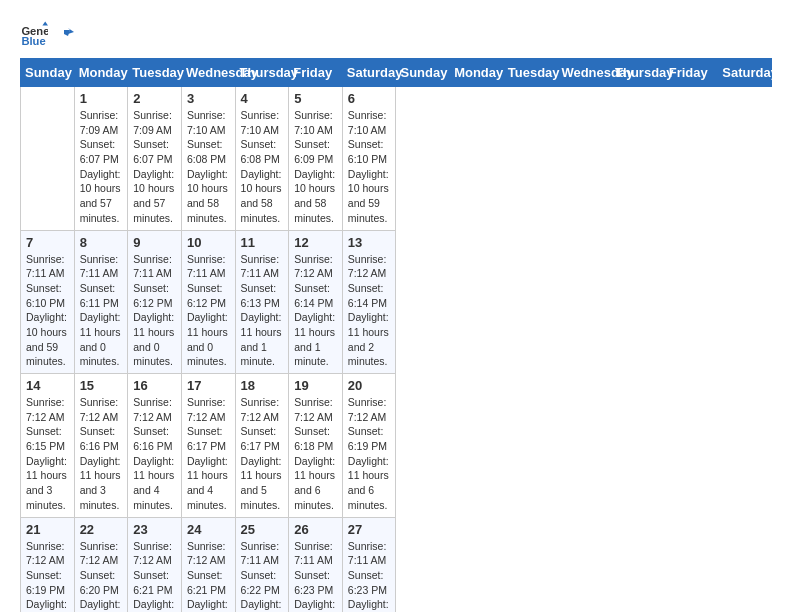 The width and height of the screenshot is (792, 612). What do you see at coordinates (369, 302) in the screenshot?
I see `calendar-cell: 13Sunrise: 7:12 AM Sunset: 6:14 PM Dayli…` at bounding box center [369, 302].